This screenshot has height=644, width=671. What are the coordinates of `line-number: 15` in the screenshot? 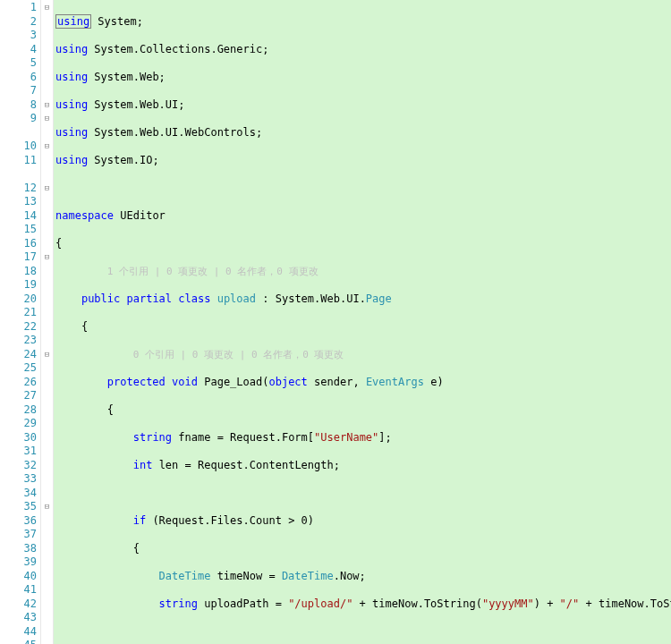 It's located at (18, 230).